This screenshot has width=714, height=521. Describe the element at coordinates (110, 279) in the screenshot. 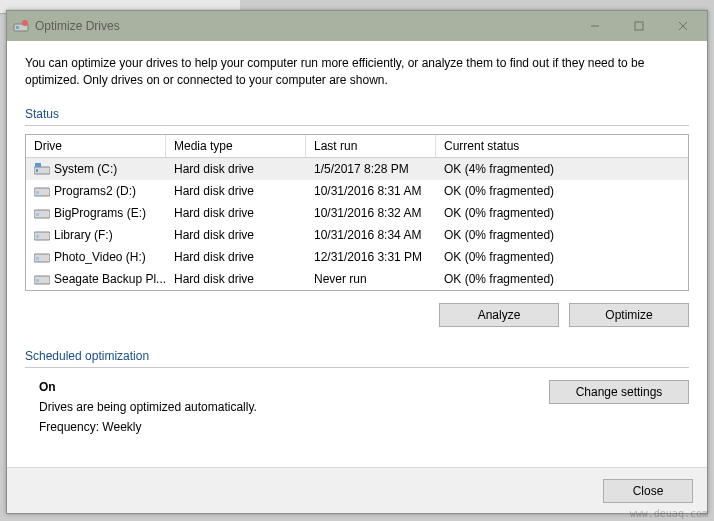

I see `drive-name: Seagate Backup Pl...` at that location.